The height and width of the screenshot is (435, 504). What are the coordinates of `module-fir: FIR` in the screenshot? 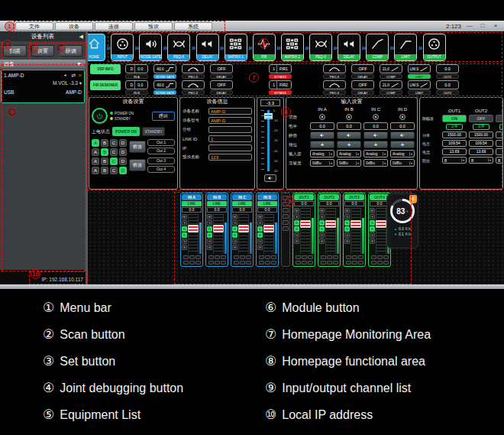 It's located at (264, 47).